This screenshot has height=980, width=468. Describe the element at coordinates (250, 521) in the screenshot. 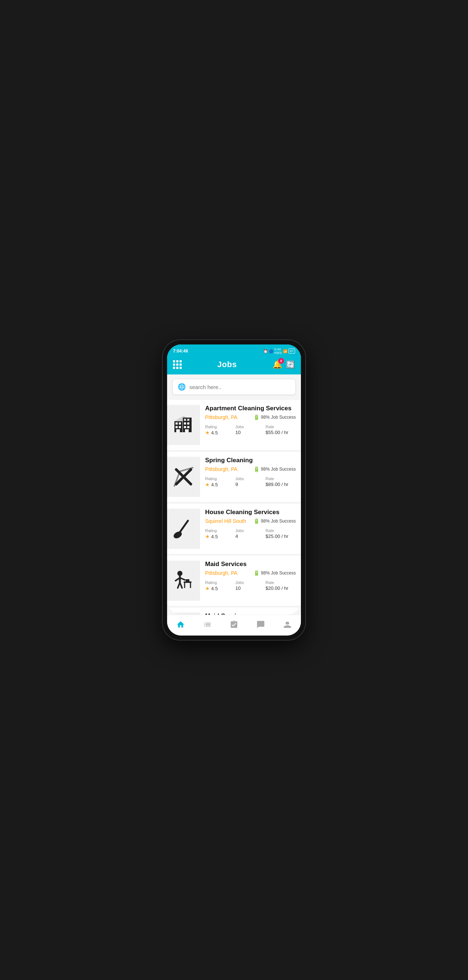

I see `location-row: Squirrel Hill South 🔋 98% Job Success` at that location.